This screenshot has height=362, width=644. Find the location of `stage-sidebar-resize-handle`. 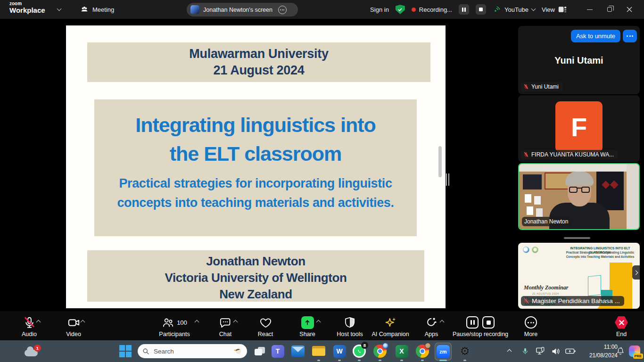

stage-sidebar-resize-handle is located at coordinates (447, 180).